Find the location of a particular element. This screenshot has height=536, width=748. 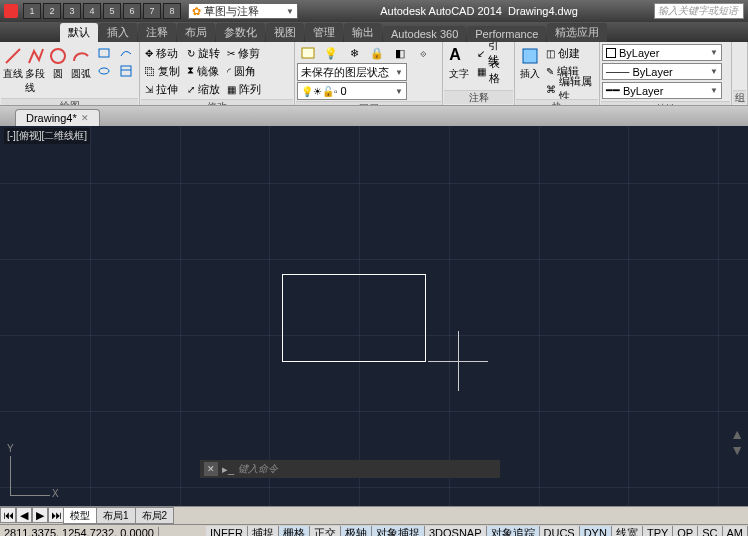

array-button: ▦ 阵列 is located at coordinates (244, 89).